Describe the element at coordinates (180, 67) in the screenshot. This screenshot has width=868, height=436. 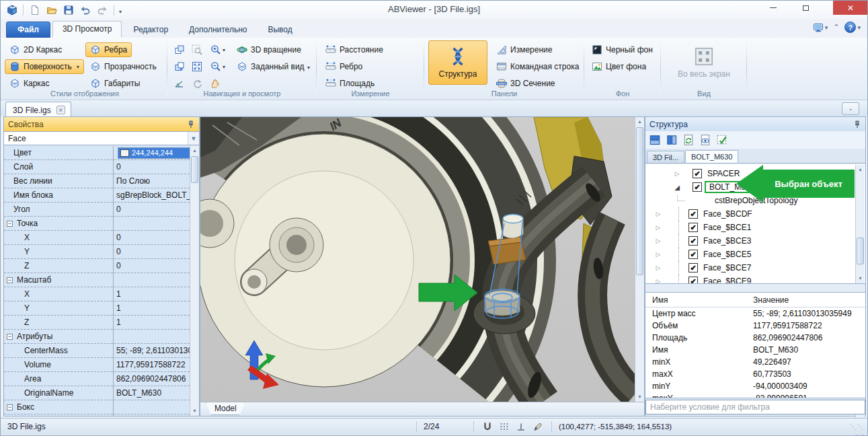
I see `paste-view-button` at that location.